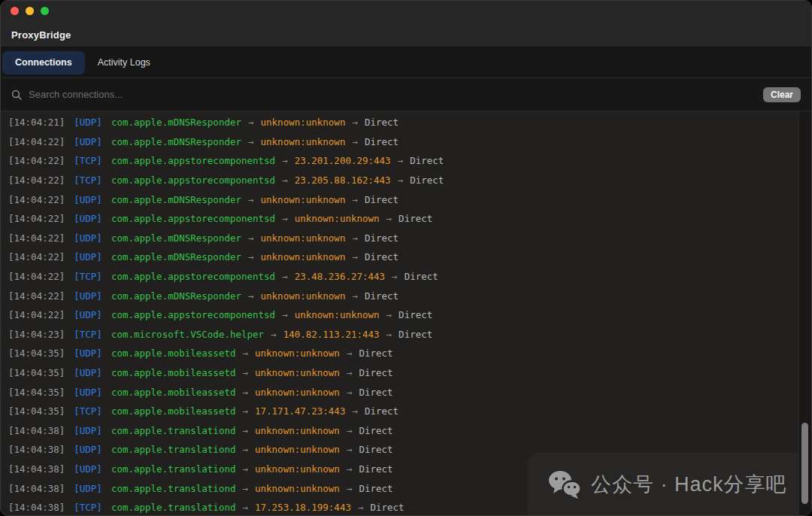 This screenshot has width=812, height=516. Describe the element at coordinates (689, 484) in the screenshot. I see `watermark-text: 公众号 · Hack分享吧` at that location.